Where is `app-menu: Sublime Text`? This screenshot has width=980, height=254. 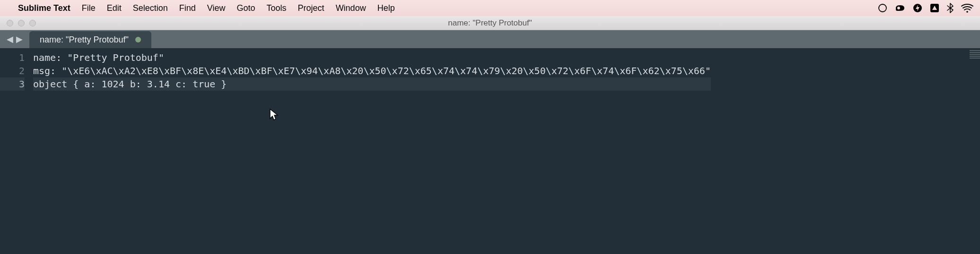 app-menu: Sublime Text is located at coordinates (44, 8).